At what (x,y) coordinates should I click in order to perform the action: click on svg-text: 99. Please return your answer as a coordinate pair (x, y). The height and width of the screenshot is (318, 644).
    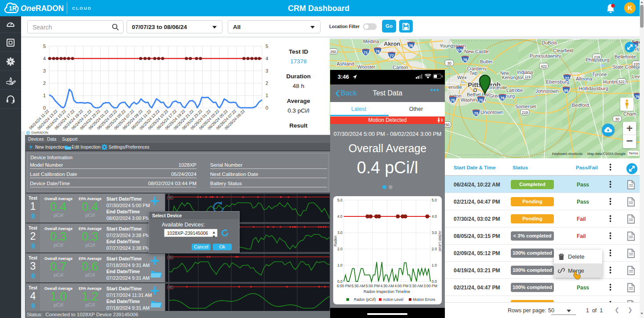
    Looking at the image, I should click on (566, 91).